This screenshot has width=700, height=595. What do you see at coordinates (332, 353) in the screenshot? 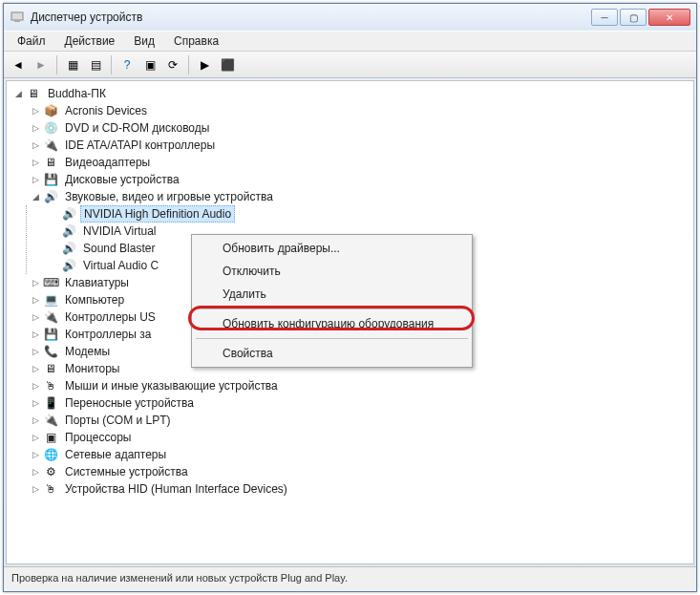
I see `ctx-properties: Свойства` at bounding box center [332, 353].